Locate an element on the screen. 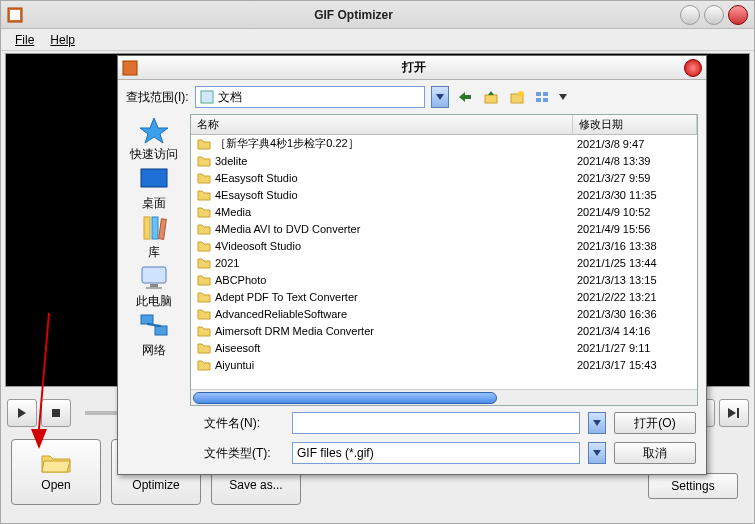 The width and height of the screenshot is (755, 524). menu-help: Help is located at coordinates (62, 40).